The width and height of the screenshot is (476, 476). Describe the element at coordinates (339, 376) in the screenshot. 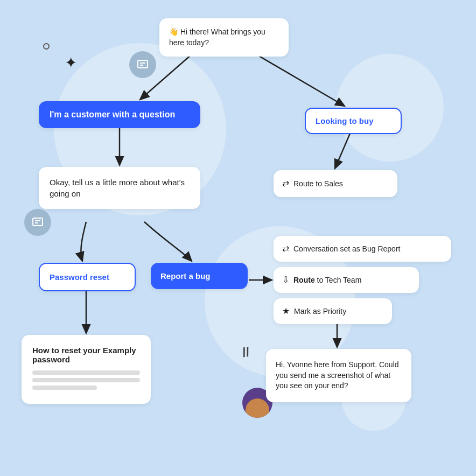

I see `node-support: Hi, Yvonne here from Support. Could you …` at that location.